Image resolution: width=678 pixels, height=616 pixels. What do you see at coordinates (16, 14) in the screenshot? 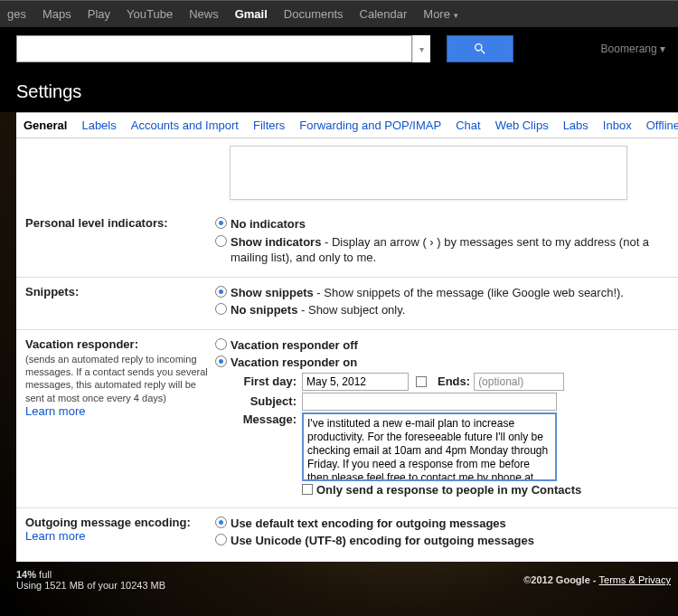
I see `nav-item: ges` at bounding box center [16, 14].